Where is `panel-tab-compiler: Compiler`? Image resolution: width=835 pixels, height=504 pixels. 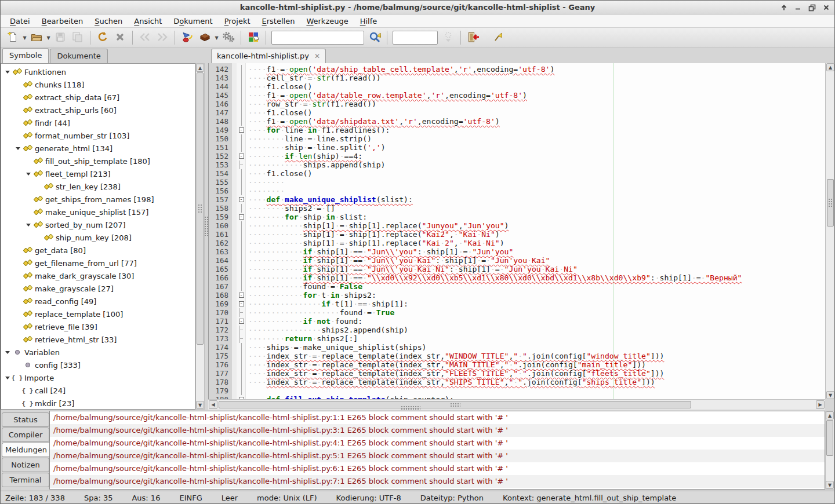 panel-tab-compiler: Compiler is located at coordinates (26, 434).